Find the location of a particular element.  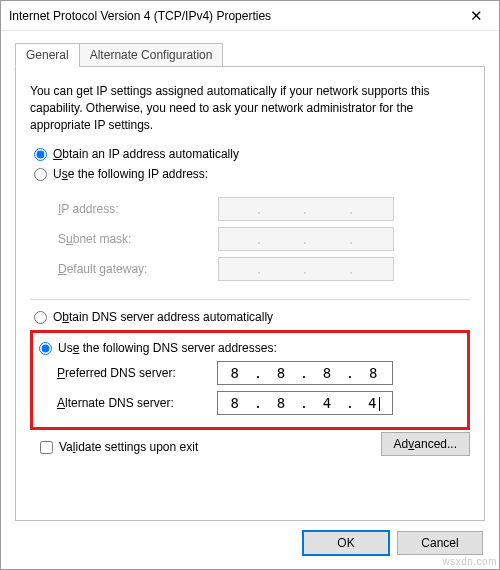

radio-ip-auto is located at coordinates (40, 154).